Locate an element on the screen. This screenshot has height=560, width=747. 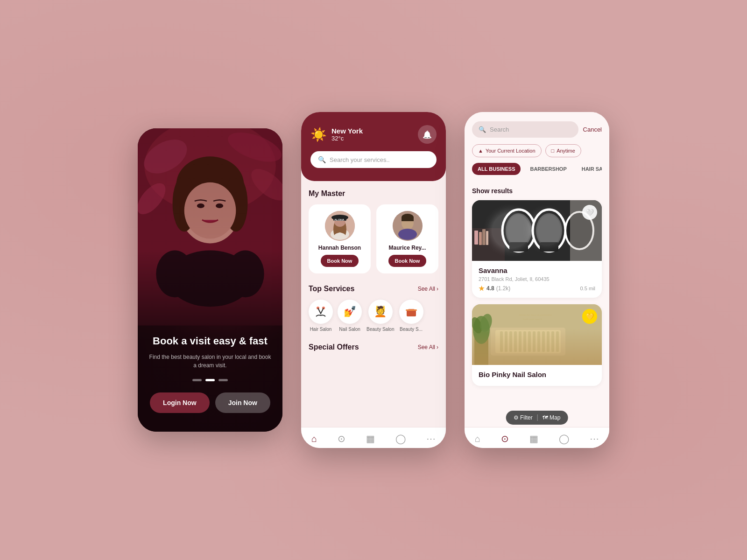
weather-info: ☀️ New York 32°c is located at coordinates (337, 134).